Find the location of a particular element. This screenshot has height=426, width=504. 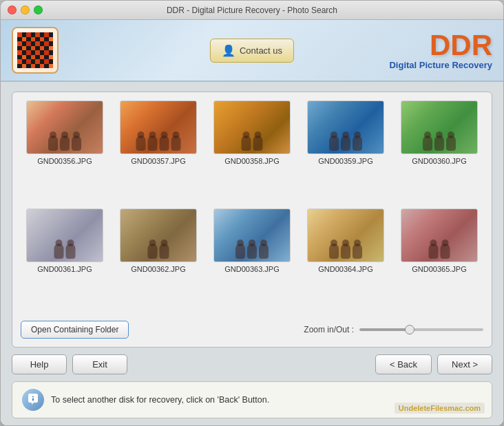

photo-item: GND00361.JPG is located at coordinates (65, 260).